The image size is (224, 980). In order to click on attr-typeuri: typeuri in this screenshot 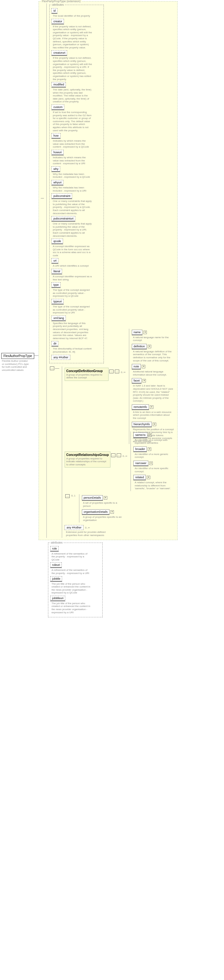, I will do `click(57, 302)`.